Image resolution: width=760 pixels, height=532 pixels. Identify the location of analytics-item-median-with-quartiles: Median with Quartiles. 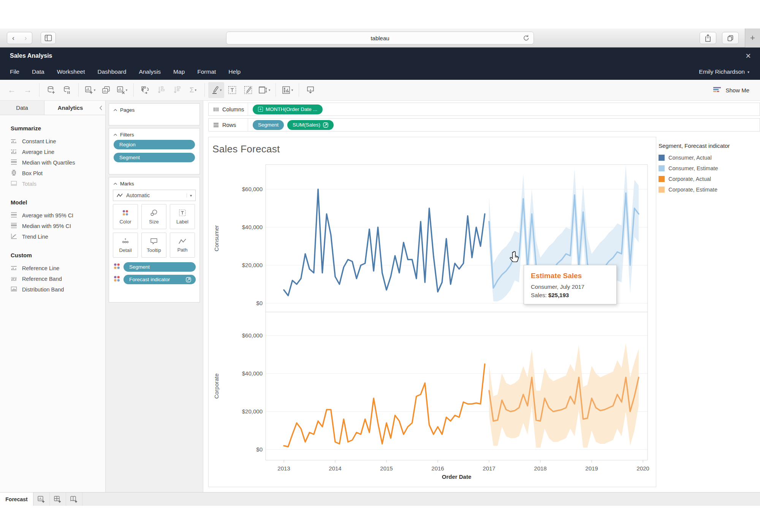
(58, 163).